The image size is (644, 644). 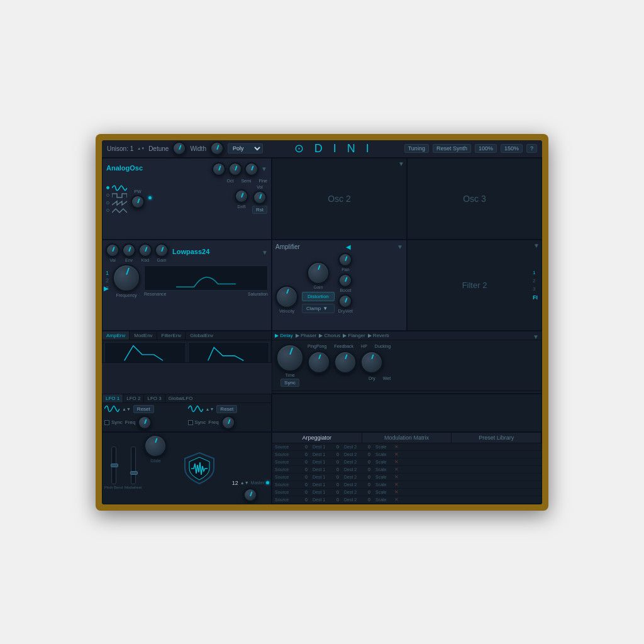 What do you see at coordinates (398, 484) in the screenshot?
I see `mod-x-5: ✕` at bounding box center [398, 484].